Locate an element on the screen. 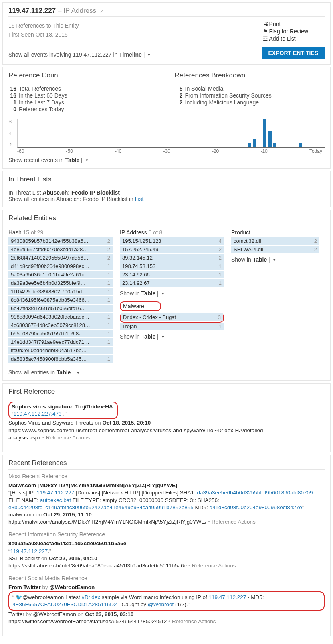 This screenshot has height=644, width=333. entity-item: ffc0b2e50bdd4bdbf804a517bb…1 is located at coordinates (61, 351).